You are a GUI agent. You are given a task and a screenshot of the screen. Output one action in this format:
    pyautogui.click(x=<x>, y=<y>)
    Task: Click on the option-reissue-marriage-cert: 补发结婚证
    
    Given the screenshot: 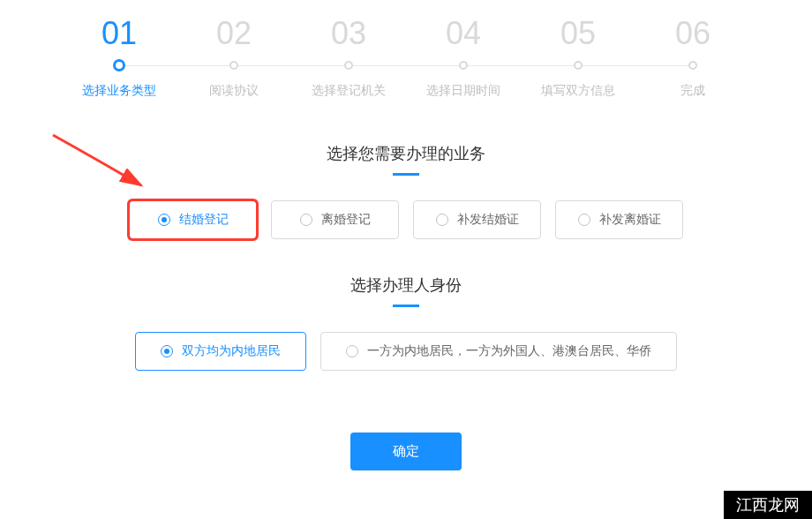 What is the action you would take?
    pyautogui.click(x=477, y=220)
    